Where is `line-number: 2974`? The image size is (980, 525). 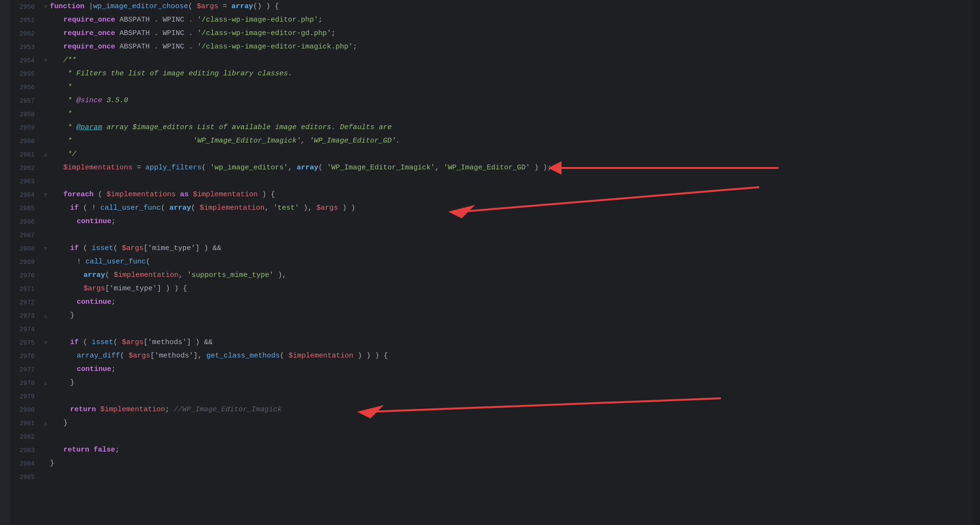 line-number: 2974 is located at coordinates (26, 329).